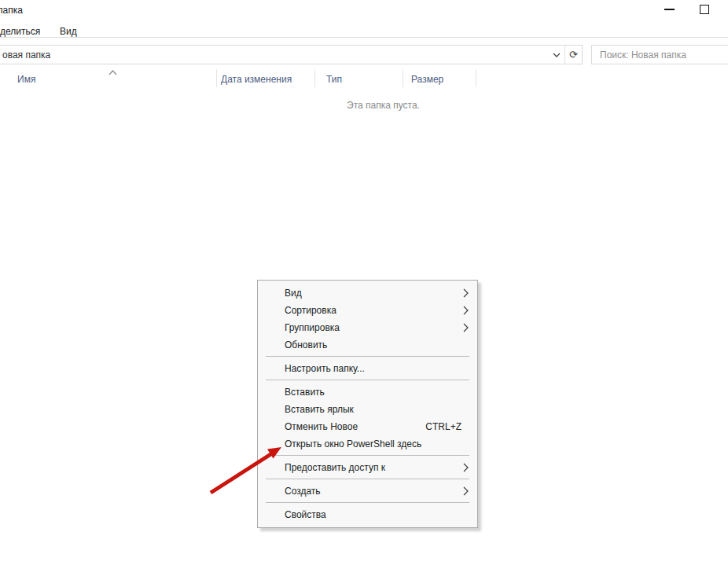 This screenshot has width=728, height=565. What do you see at coordinates (27, 55) in the screenshot?
I see `address-path: овая папка` at bounding box center [27, 55].